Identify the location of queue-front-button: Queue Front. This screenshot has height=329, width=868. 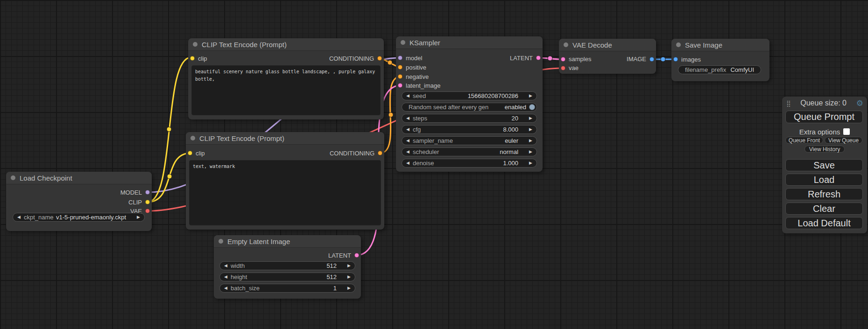
(804, 140).